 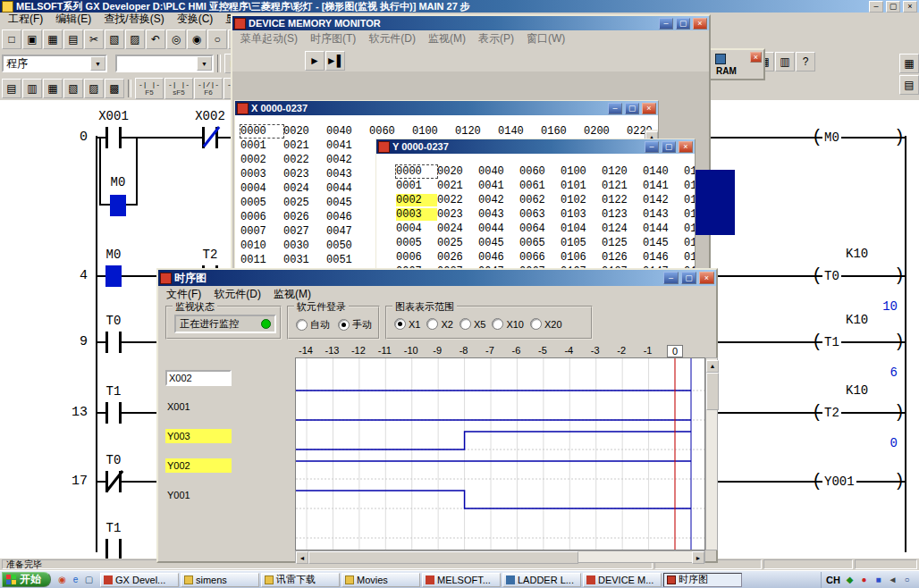 What do you see at coordinates (833, 580) in the screenshot?
I see `language-indicator: CH` at bounding box center [833, 580].